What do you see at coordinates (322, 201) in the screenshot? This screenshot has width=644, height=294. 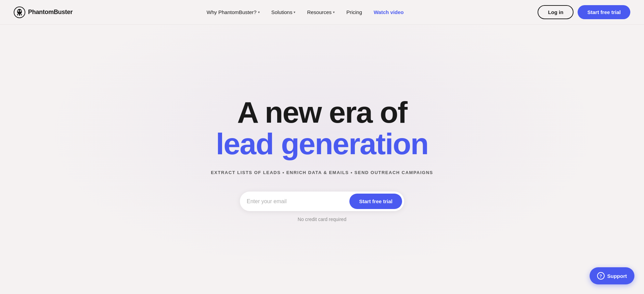 I see `hero-email-form: Start free trial` at bounding box center [322, 201].